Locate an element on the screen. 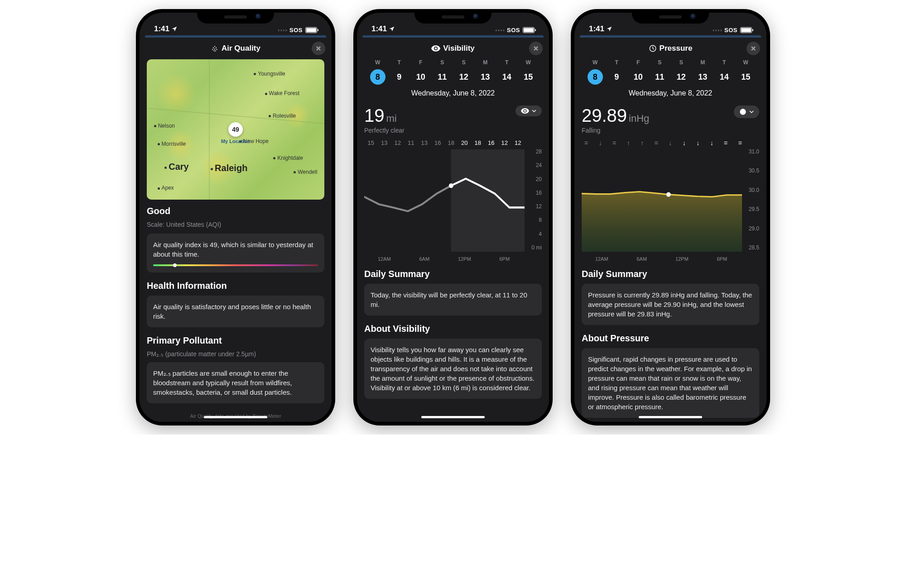 This screenshot has height=588, width=906. eye-icon is located at coordinates (525, 111).